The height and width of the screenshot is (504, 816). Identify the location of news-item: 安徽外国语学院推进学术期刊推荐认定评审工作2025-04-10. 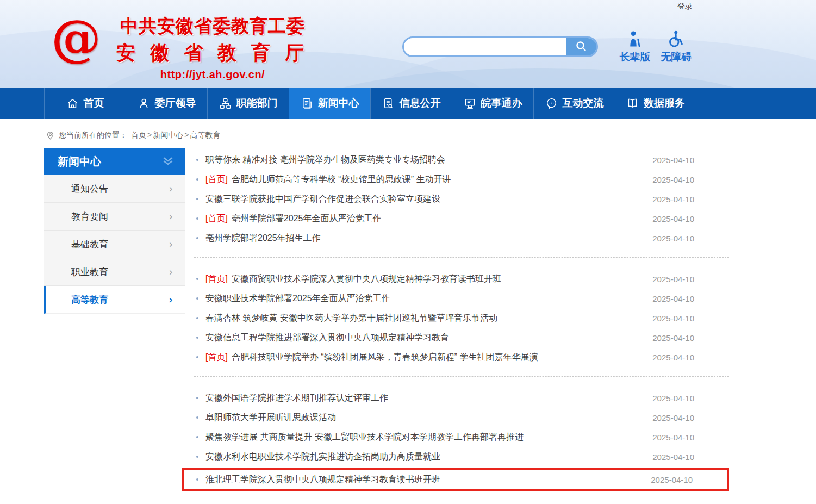
(462, 398).